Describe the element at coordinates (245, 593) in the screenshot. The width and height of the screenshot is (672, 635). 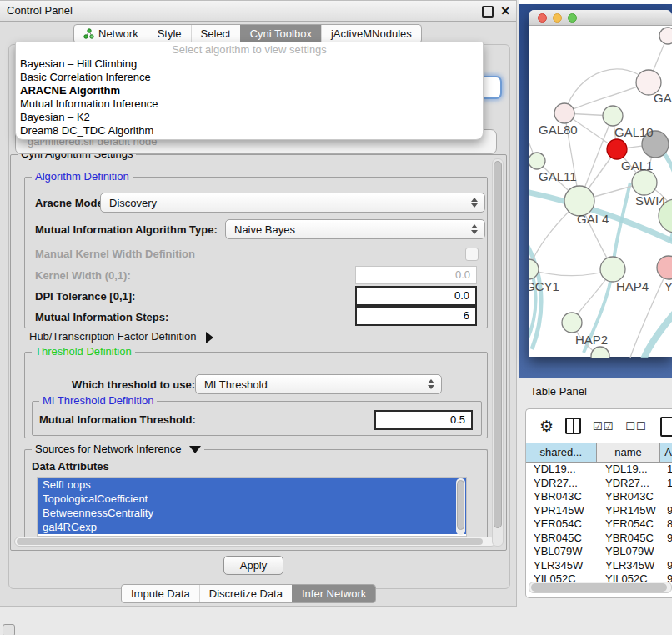
I see `tab-discretize-data: Discretize Data` at that location.